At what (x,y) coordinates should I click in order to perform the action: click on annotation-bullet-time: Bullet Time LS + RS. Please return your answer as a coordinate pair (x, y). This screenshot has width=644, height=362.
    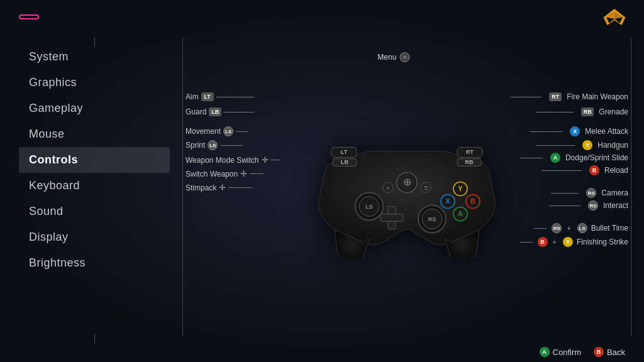
    Looking at the image, I should click on (581, 228).